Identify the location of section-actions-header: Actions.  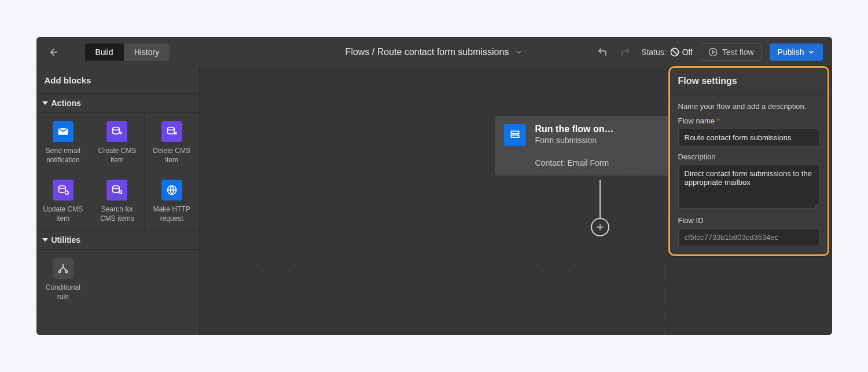
(118, 103).